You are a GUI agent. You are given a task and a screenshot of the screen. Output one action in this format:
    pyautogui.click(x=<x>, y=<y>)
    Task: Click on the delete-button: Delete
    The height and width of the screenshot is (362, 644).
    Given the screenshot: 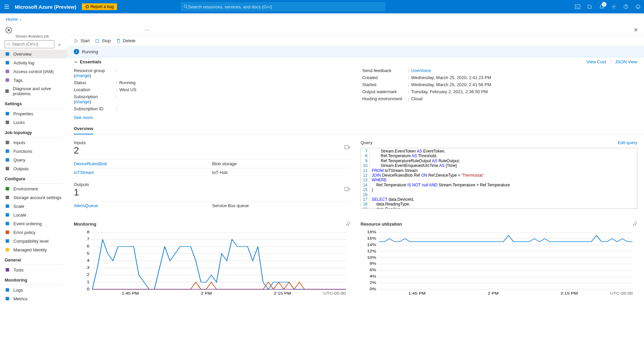 What is the action you would take?
    pyautogui.click(x=126, y=41)
    